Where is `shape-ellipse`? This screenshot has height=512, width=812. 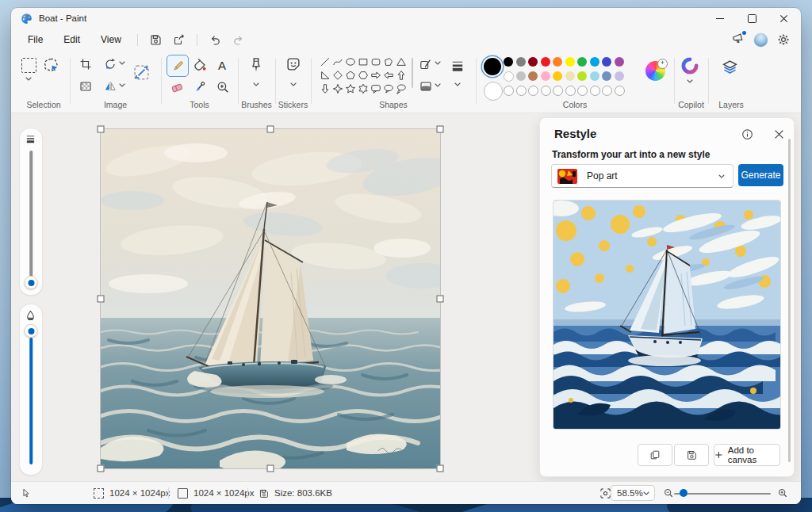 shape-ellipse is located at coordinates (350, 62).